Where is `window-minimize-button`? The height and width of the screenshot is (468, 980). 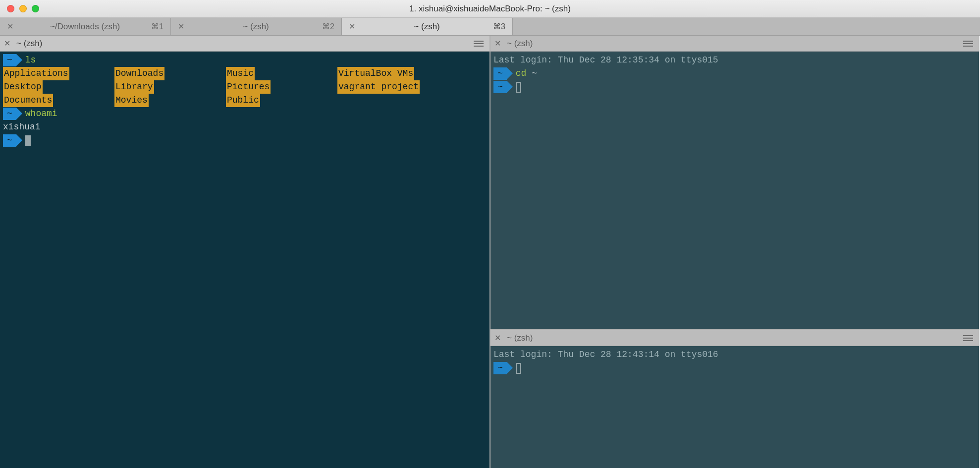 window-minimize-button is located at coordinates (23, 9).